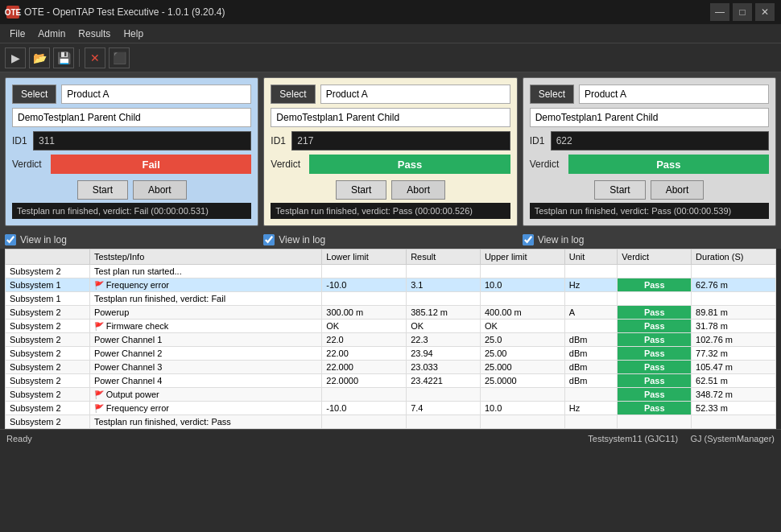 This screenshot has width=781, height=532. I want to click on col-header-unit: Unit, so click(591, 258).